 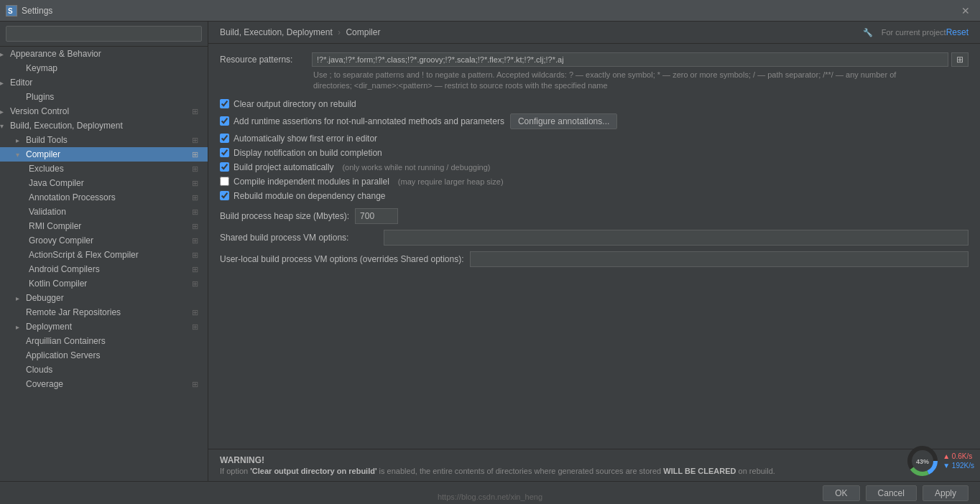 I want to click on sidebar-item-label: Groovy Compiler, so click(x=111, y=241).